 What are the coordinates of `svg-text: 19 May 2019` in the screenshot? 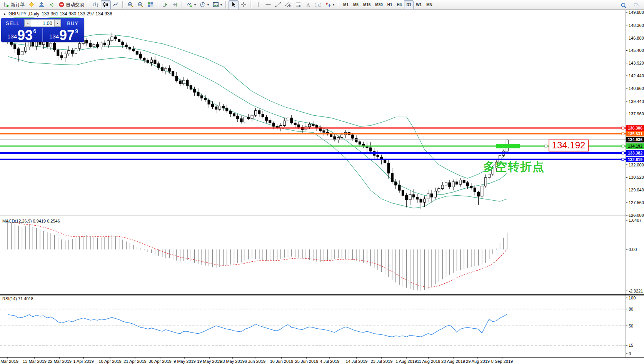 It's located at (209, 361).